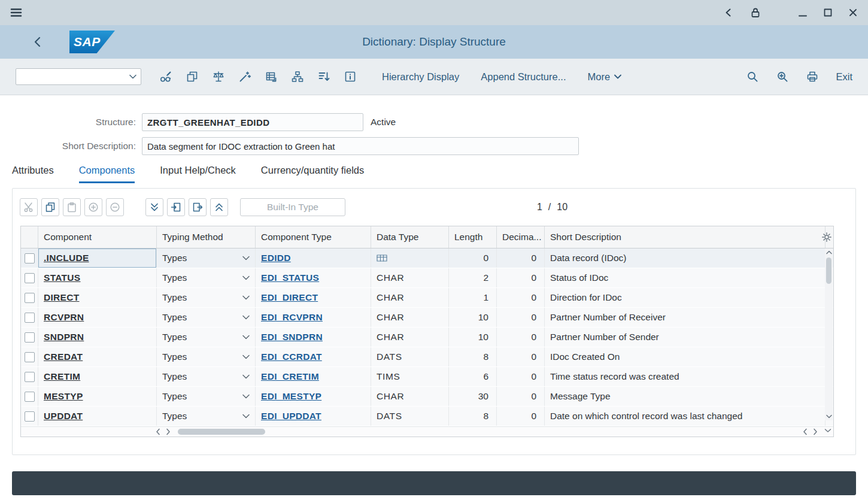  What do you see at coordinates (292, 337) in the screenshot?
I see `component-type-link: EDI_SNDPRN` at bounding box center [292, 337].